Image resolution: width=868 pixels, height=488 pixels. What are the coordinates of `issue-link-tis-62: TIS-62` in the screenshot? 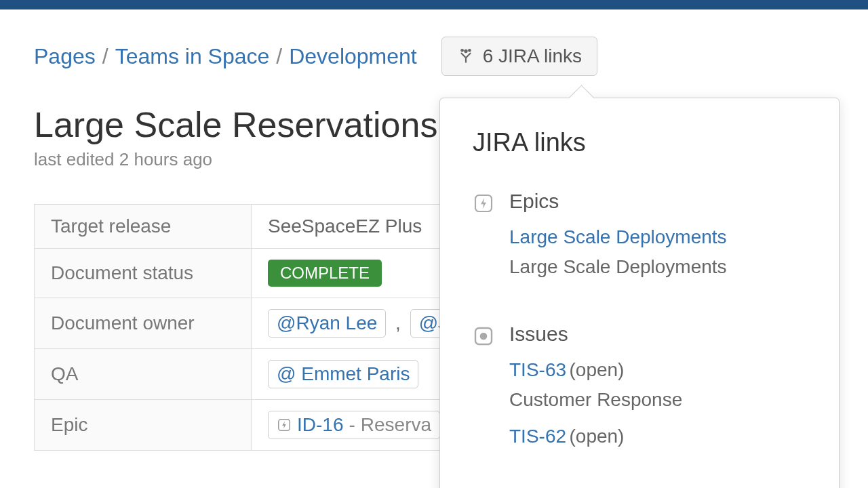 It's located at (538, 436).